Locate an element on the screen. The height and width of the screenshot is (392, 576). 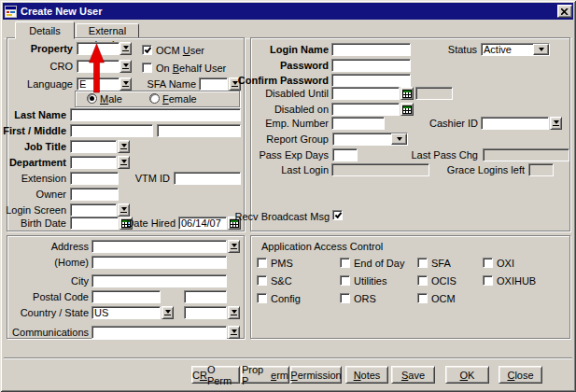
date-hired-input is located at coordinates (203, 223).